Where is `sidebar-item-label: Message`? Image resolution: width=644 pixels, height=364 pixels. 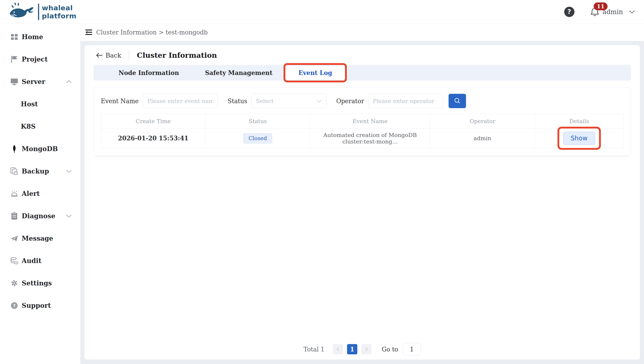 sidebar-item-label: Message is located at coordinates (38, 238).